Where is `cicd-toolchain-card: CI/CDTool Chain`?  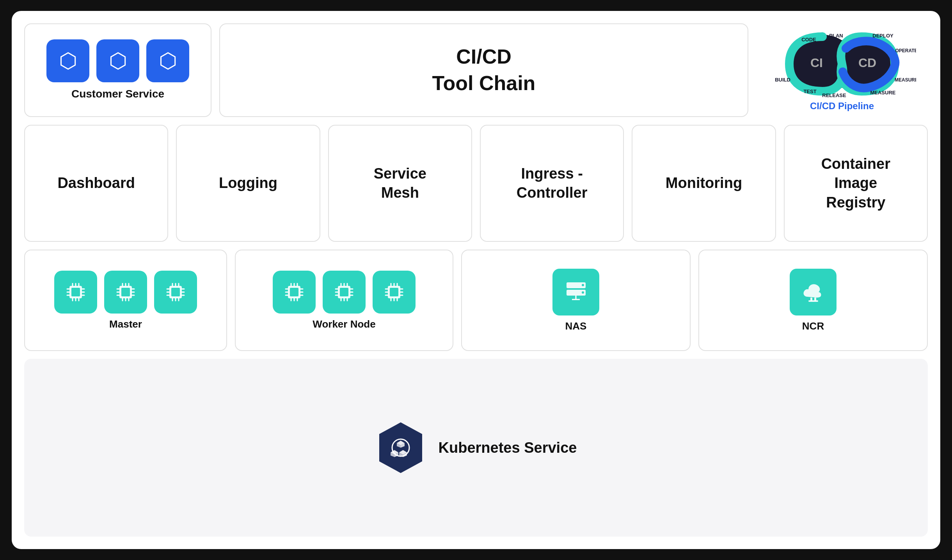 cicd-toolchain-card: CI/CDTool Chain is located at coordinates (484, 70).